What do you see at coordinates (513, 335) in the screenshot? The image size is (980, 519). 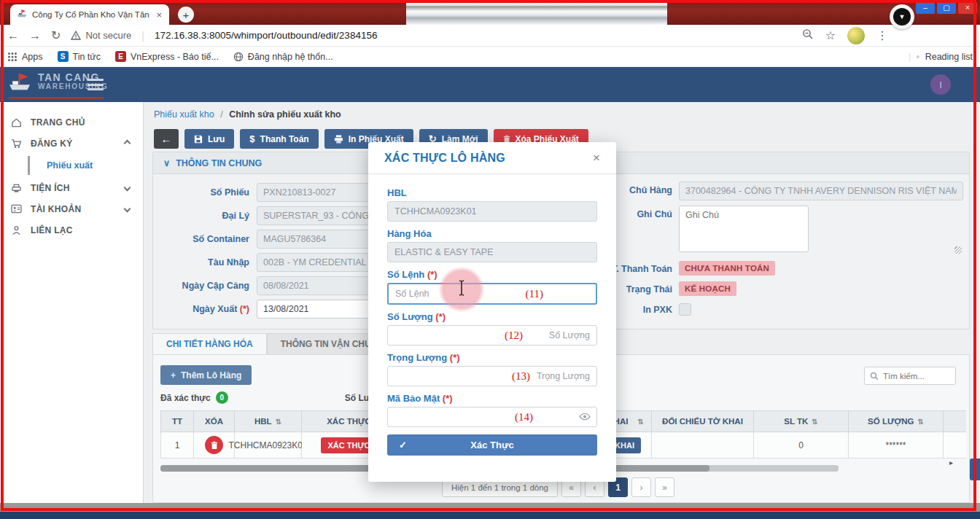 I see `annotation-12: (12)` at bounding box center [513, 335].